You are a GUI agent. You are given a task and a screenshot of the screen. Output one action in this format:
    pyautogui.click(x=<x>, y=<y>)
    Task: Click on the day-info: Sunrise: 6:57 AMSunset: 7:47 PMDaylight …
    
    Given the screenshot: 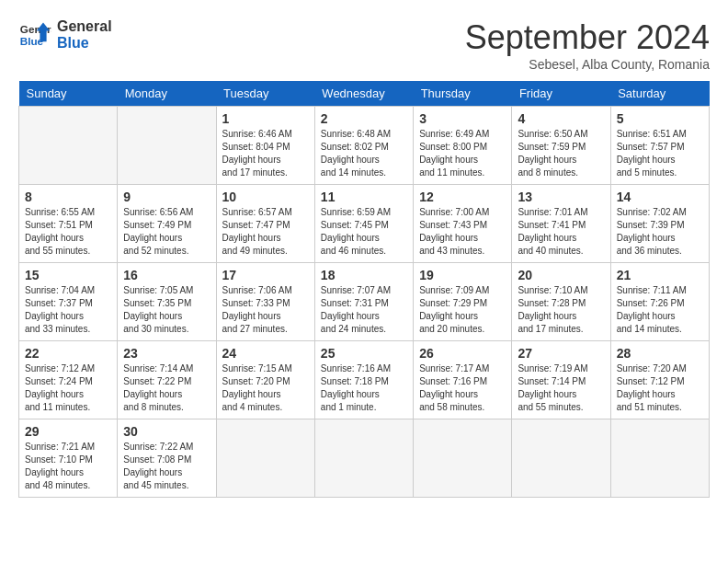 What is the action you would take?
    pyautogui.click(x=266, y=232)
    